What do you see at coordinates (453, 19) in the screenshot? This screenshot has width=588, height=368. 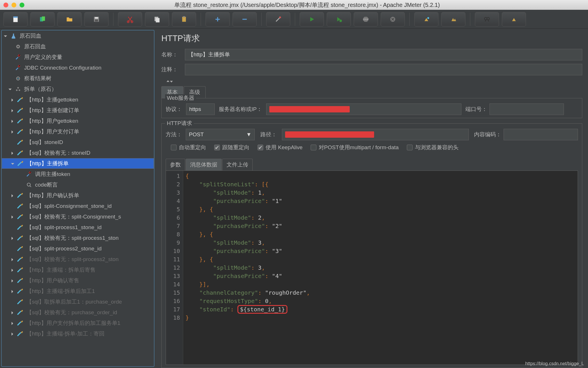 I see `clear-all-button` at bounding box center [453, 19].